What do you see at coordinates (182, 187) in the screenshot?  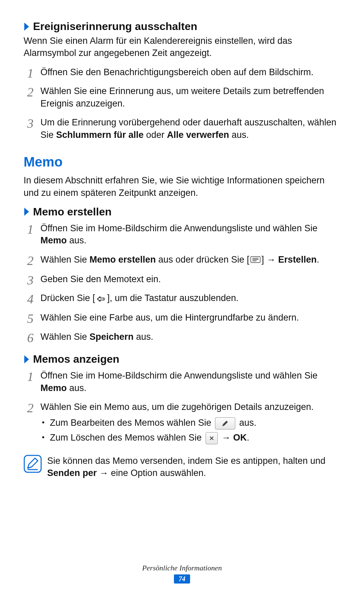 I see `memo-intro: In diesem Abschnitt erfahren Sie, wie Si…` at bounding box center [182, 187].